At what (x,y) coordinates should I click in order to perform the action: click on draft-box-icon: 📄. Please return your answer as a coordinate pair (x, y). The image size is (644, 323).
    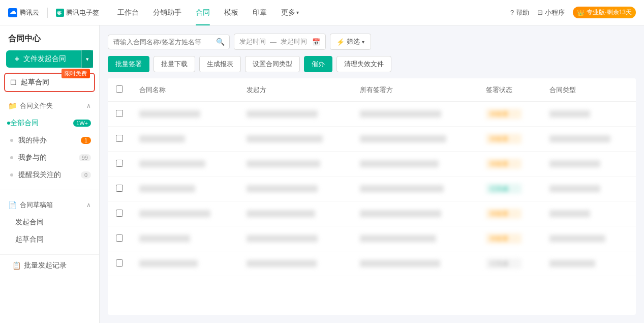
    Looking at the image, I should click on (12, 205).